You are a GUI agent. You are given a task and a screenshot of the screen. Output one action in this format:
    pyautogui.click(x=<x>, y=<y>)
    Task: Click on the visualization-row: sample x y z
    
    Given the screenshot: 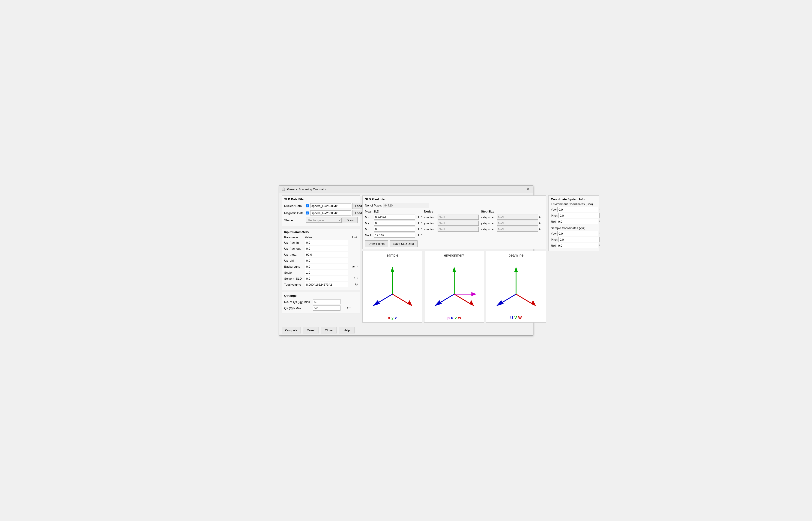 What is the action you would take?
    pyautogui.click(x=455, y=287)
    